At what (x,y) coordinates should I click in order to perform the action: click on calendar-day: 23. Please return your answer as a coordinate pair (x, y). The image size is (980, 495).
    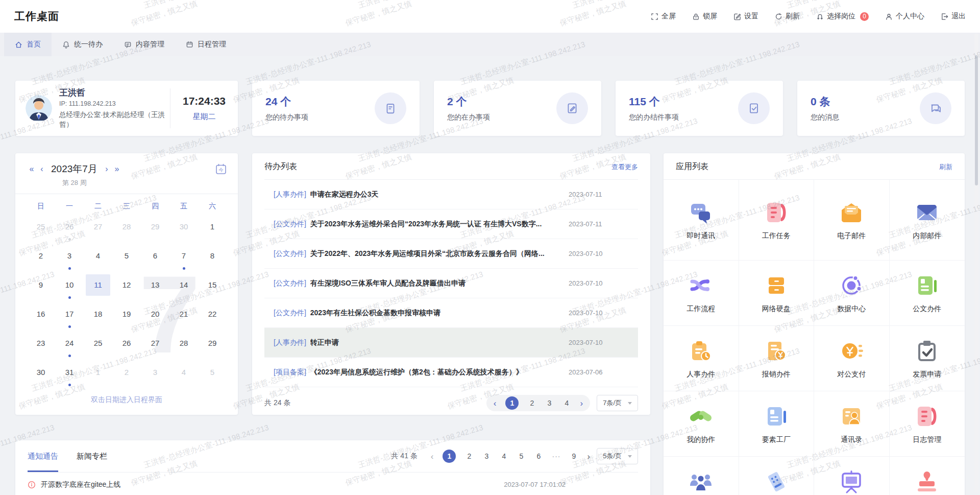
    Looking at the image, I should click on (41, 345).